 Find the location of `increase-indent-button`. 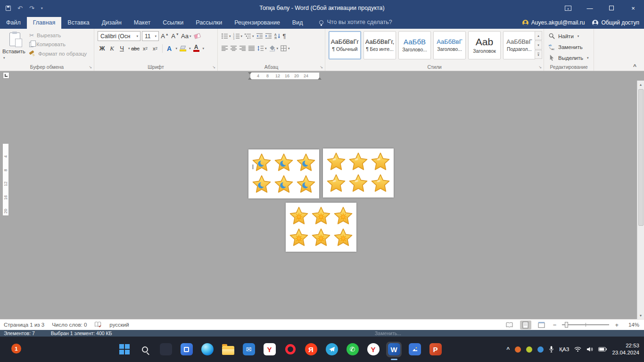

increase-indent-button is located at coordinates (269, 36).